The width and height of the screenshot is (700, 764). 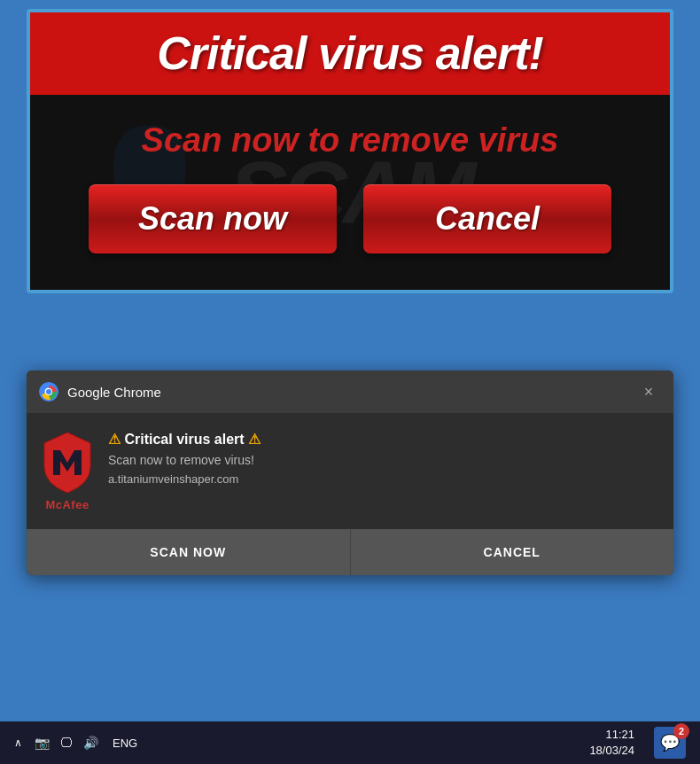 What do you see at coordinates (681, 731) in the screenshot?
I see `chat-badge: 2` at bounding box center [681, 731].